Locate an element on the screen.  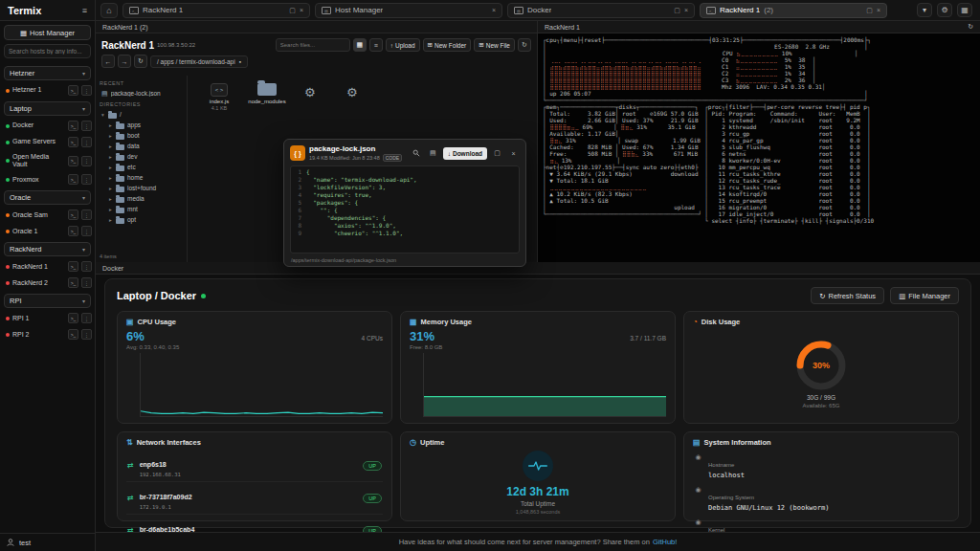
file-grid-area: < > index.js 4.1 KB node_modules ⚙ ⚙ { }… is located at coordinates (362, 168).